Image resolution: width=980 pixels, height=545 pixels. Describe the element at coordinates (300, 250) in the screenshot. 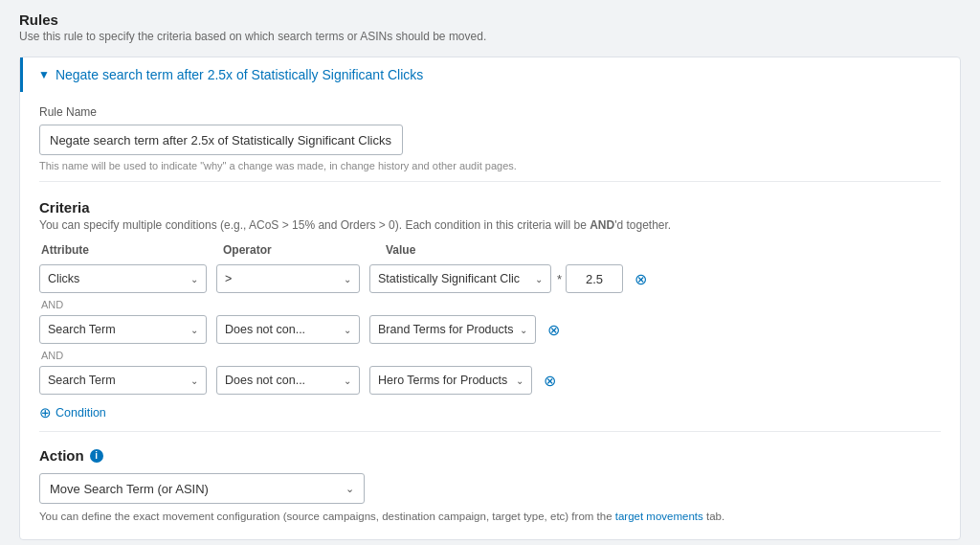

I see `col-header-operator: Operator` at that location.